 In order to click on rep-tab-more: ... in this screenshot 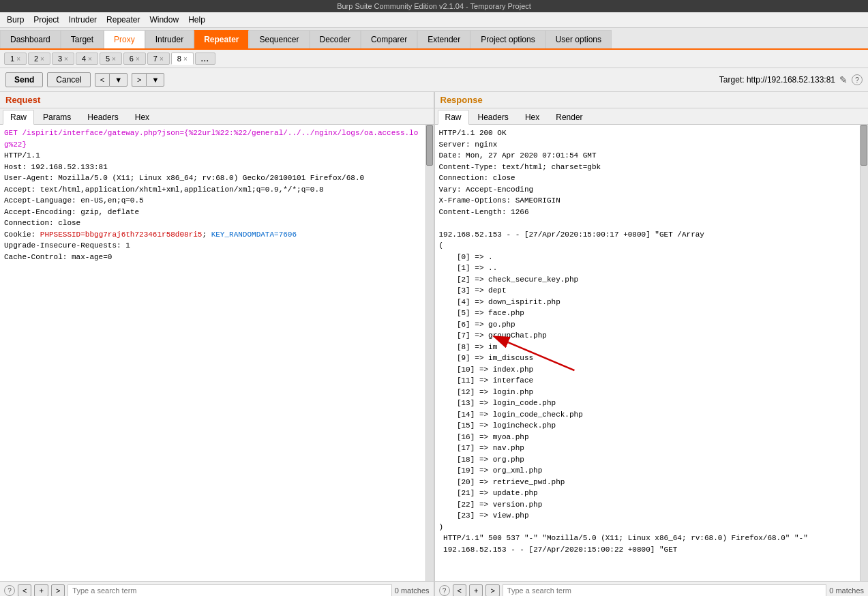, I will do `click(205, 59)`.